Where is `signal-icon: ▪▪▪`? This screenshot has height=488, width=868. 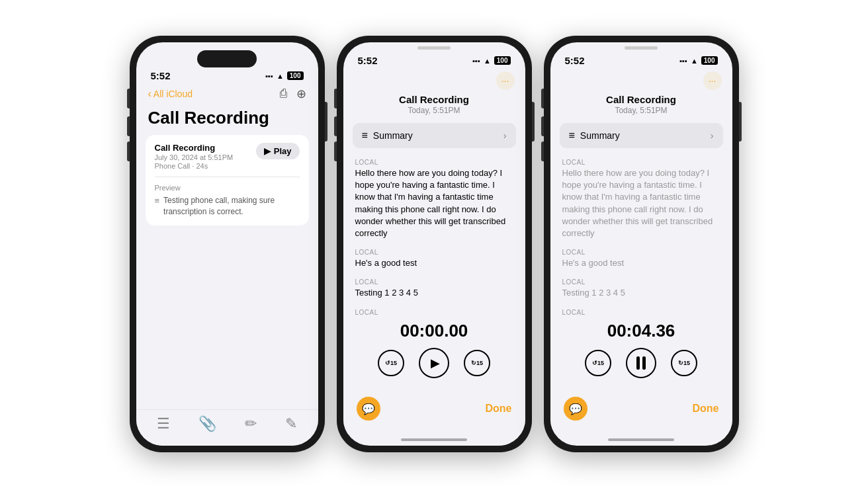 signal-icon: ▪▪▪ is located at coordinates (269, 76).